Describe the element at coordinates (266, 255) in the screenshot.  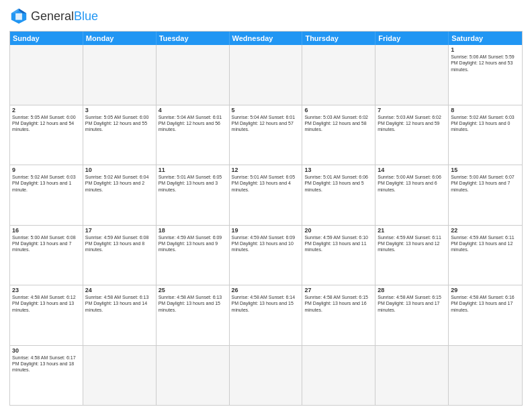
I see `day-cell-19: 19Sunrise: 4:59 AM Sunset: 6:09 PM Dayli…` at that location.